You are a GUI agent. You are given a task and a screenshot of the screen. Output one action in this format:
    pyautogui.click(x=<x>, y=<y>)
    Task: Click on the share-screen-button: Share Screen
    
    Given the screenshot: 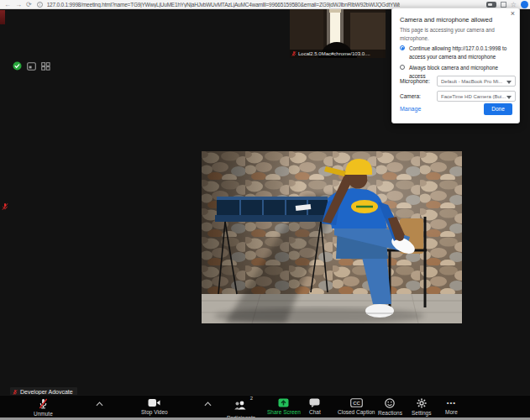 What is the action you would take?
    pyautogui.click(x=284, y=407)
    